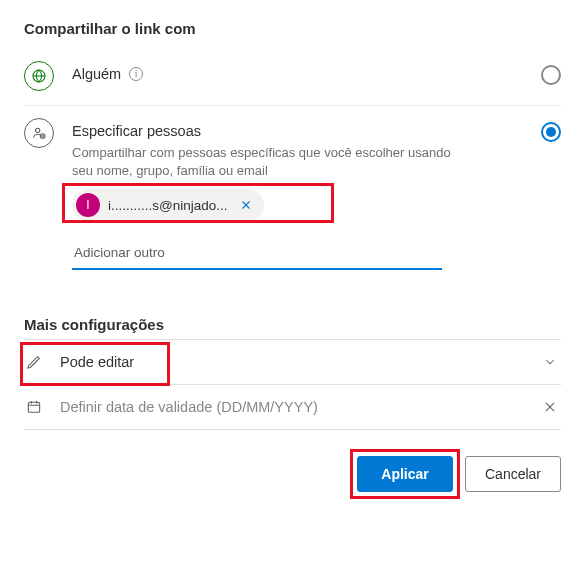 This screenshot has width=585, height=578. Describe the element at coordinates (292, 408) in the screenshot. I see `expiry-row: Definir data de validade (DD/MM/YYYY)` at that location.